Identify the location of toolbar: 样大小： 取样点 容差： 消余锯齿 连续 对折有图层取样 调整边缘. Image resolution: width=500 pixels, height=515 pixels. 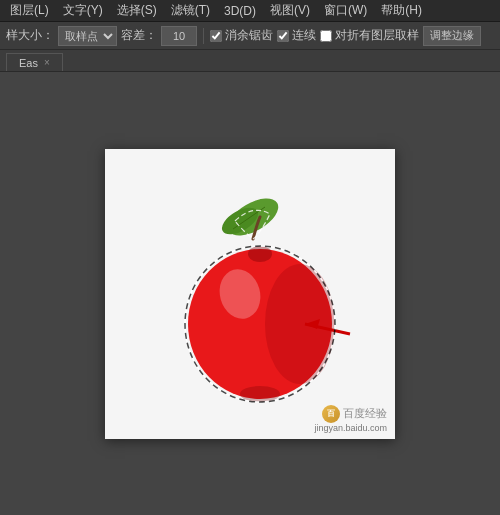
(250, 36).